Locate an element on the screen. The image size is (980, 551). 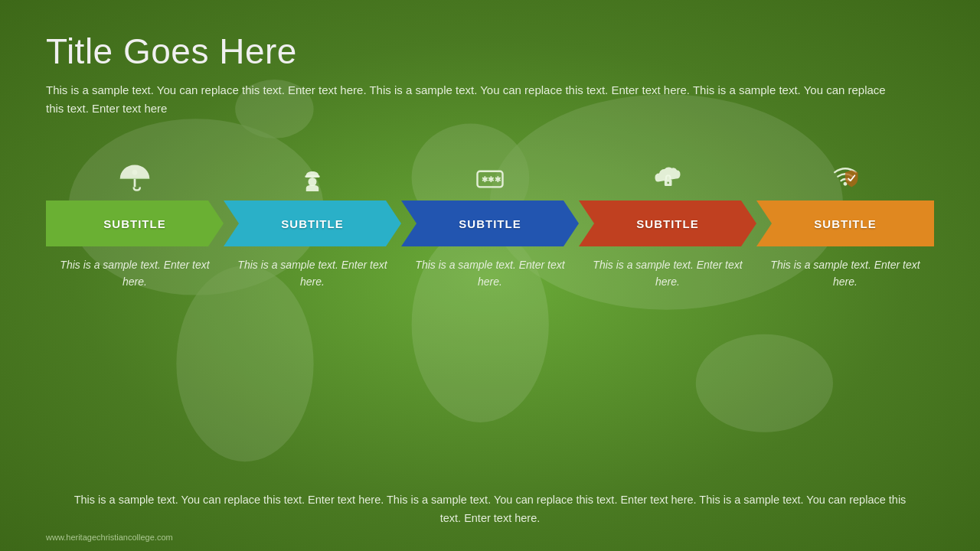
icon-wifi-shield is located at coordinates (845, 168).